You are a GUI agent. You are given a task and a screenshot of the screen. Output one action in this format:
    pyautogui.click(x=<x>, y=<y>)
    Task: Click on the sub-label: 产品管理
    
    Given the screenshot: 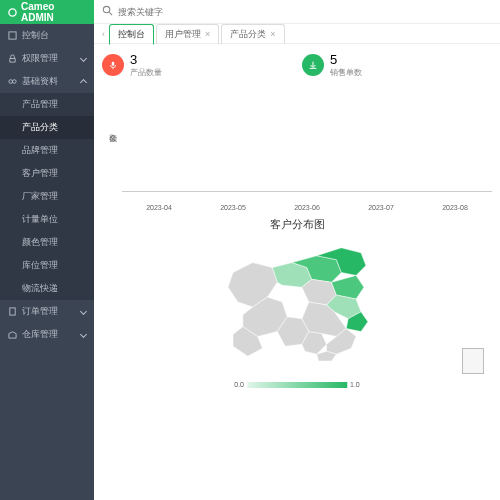 What is the action you would take?
    pyautogui.click(x=40, y=104)
    